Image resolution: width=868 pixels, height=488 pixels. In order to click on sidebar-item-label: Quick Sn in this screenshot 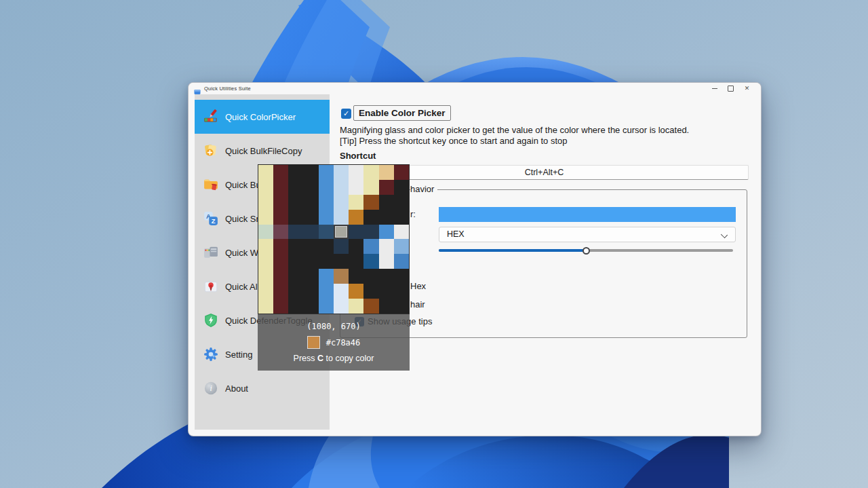, I will do `click(243, 219)`.